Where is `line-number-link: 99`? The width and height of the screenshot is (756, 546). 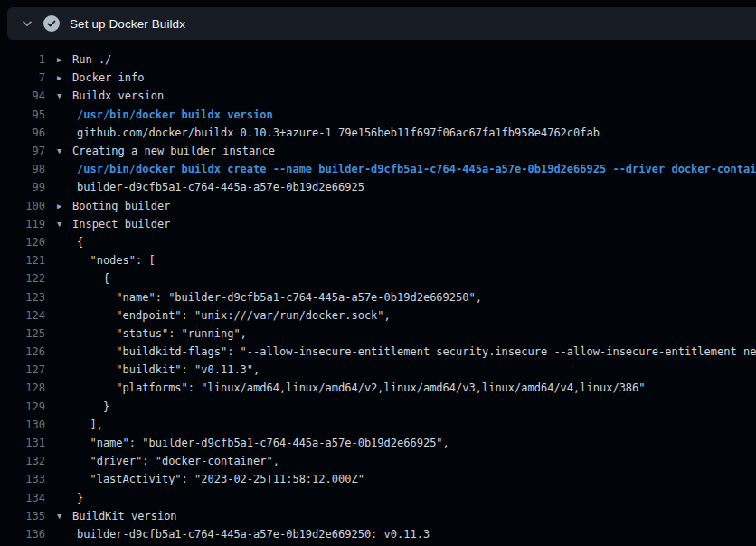
line-number-link: 99 is located at coordinates (23, 187).